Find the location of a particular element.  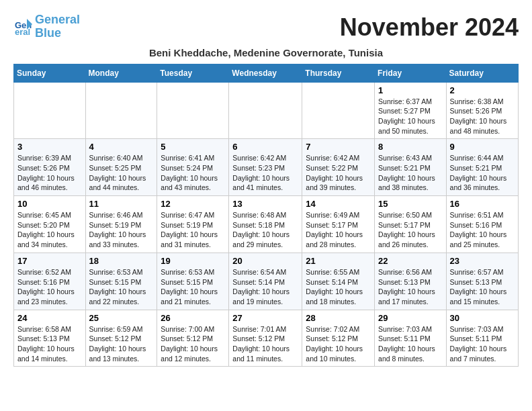

day-number: 1 is located at coordinates (410, 90).